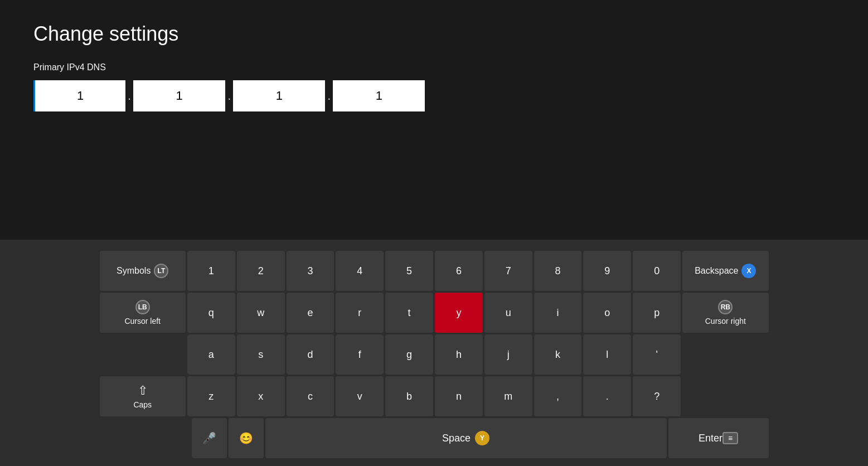 This screenshot has width=868, height=466. What do you see at coordinates (360, 396) in the screenshot?
I see `key-v: v` at bounding box center [360, 396].